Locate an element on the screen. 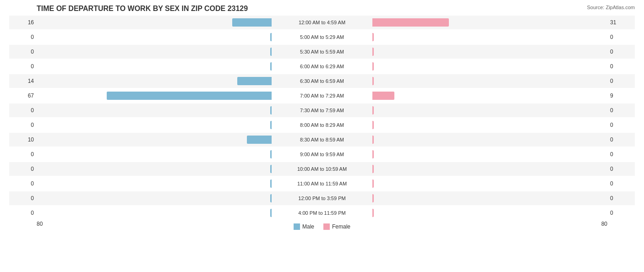 The image size is (644, 272). female-legend-box is located at coordinates (327, 227).